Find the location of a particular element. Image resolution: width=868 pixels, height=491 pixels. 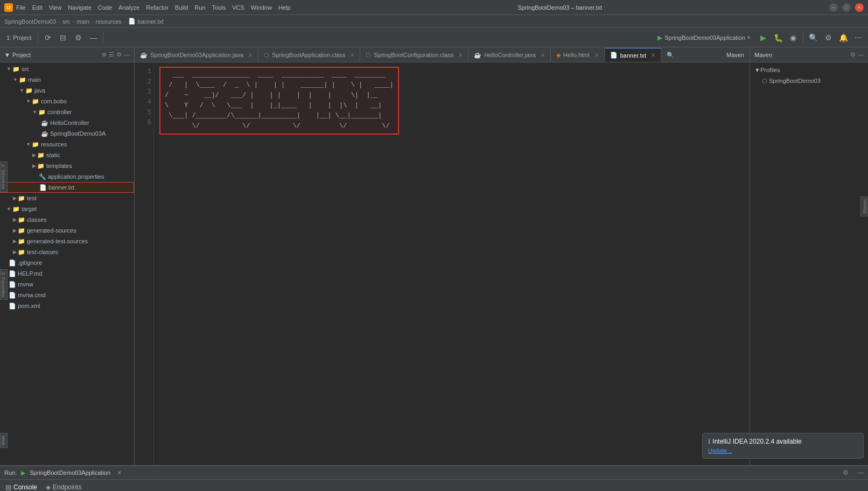

menu-analyze: Analyze is located at coordinates (129, 8).